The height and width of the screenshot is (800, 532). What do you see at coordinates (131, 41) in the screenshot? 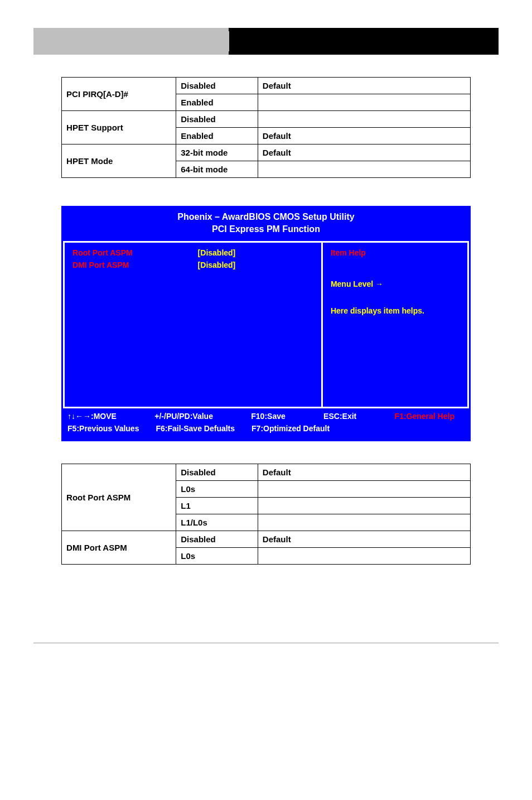
I see `header-left` at bounding box center [131, 41].